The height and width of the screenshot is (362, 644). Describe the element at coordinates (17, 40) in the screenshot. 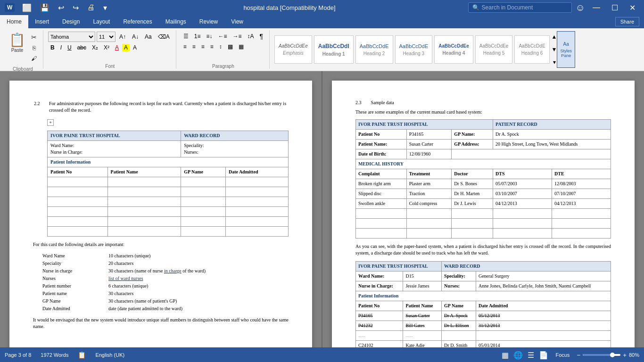

I see `paste-icon: 📋` at that location.